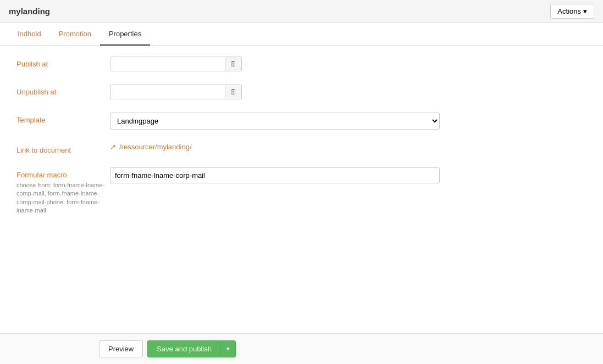  Describe the element at coordinates (585, 11) in the screenshot. I see `chevron-down-icon: ▾` at that location.